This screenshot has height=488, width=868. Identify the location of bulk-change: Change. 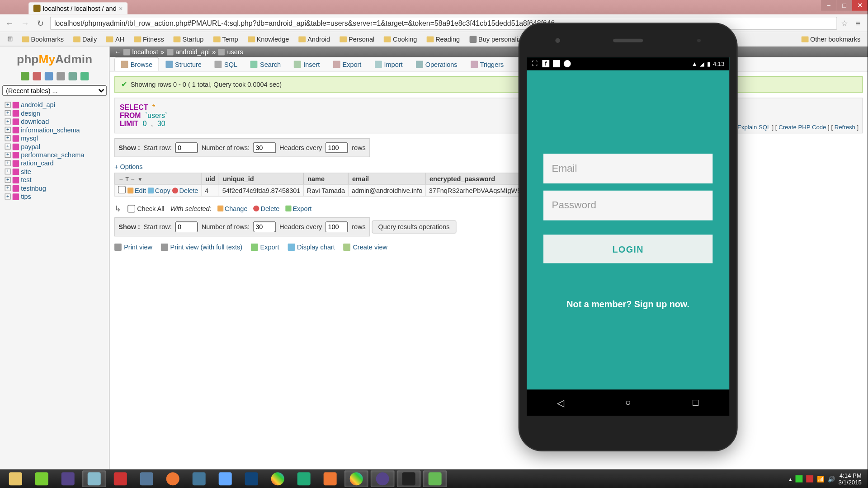
(232, 208).